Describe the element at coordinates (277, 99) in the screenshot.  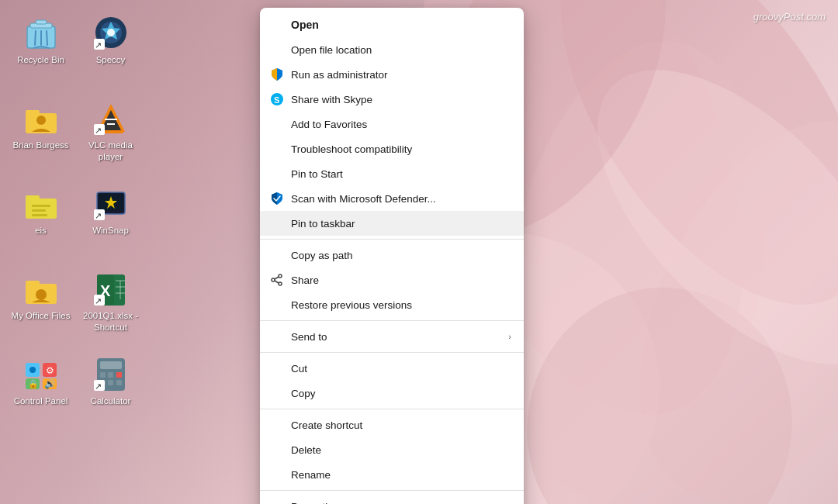
I see `menu-icon-share-skype: S` at that location.